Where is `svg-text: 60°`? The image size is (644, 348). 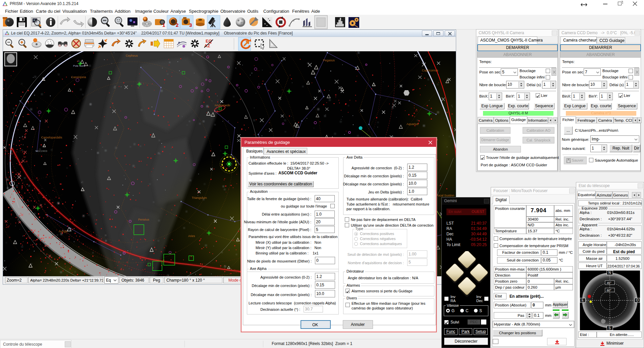 svg-text: 60° is located at coordinates (609, 290).